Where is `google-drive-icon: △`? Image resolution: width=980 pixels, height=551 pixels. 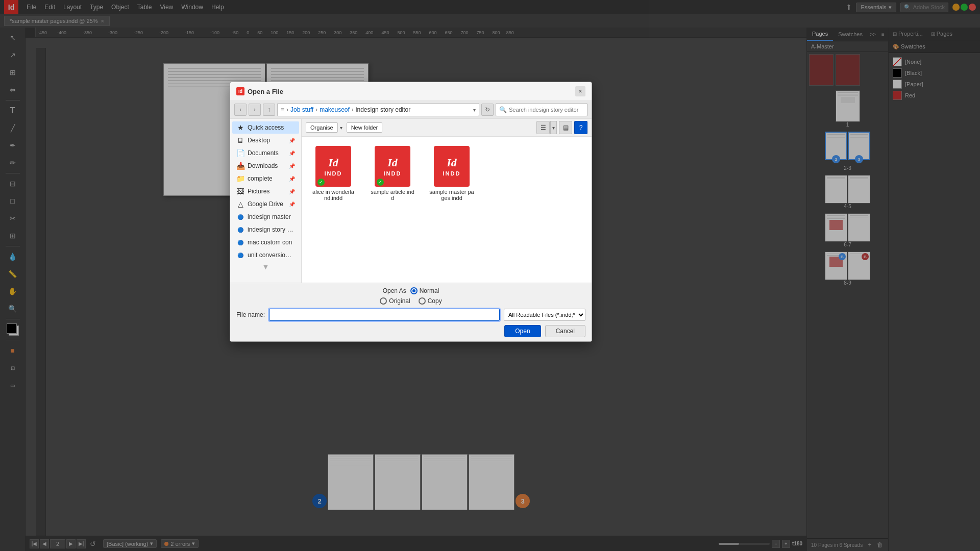
google-drive-icon: △ is located at coordinates (240, 204).